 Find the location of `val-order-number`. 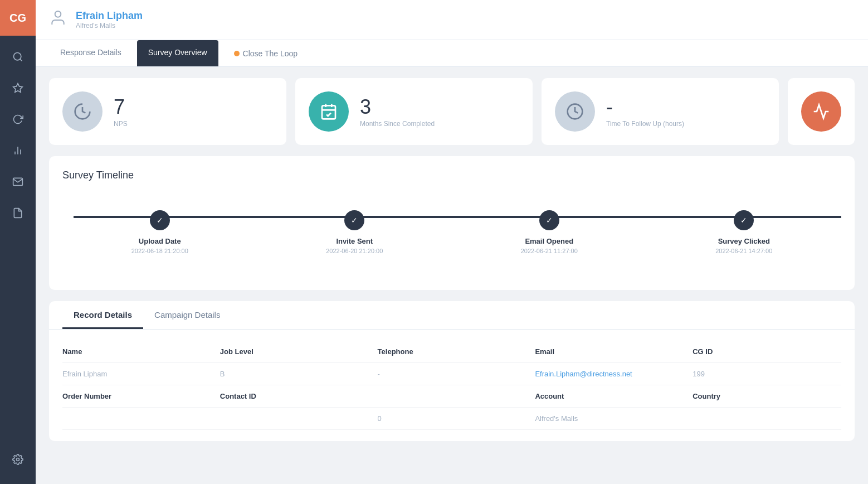

val-order-number is located at coordinates (137, 418).